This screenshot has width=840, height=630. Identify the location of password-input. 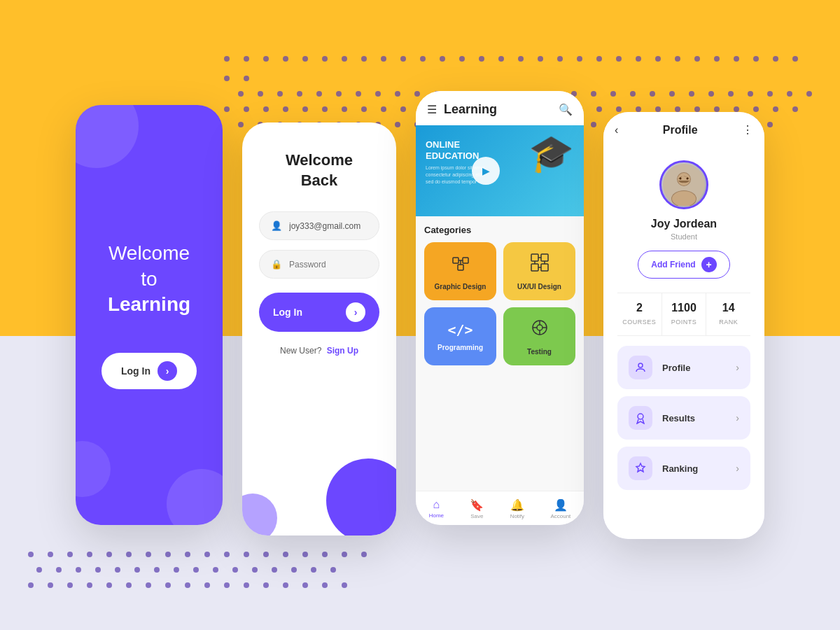
(342, 265).